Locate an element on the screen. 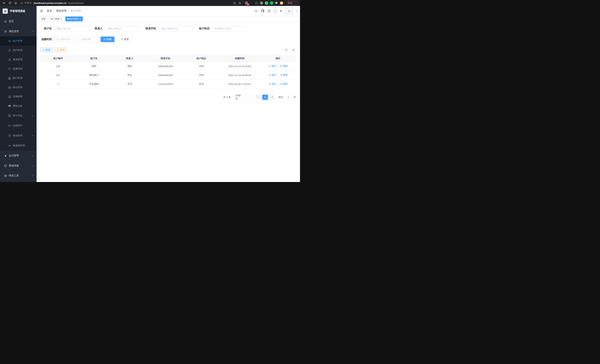 This screenshot has height=364, width=600. bookmark-star-icon is located at coordinates (240, 3).